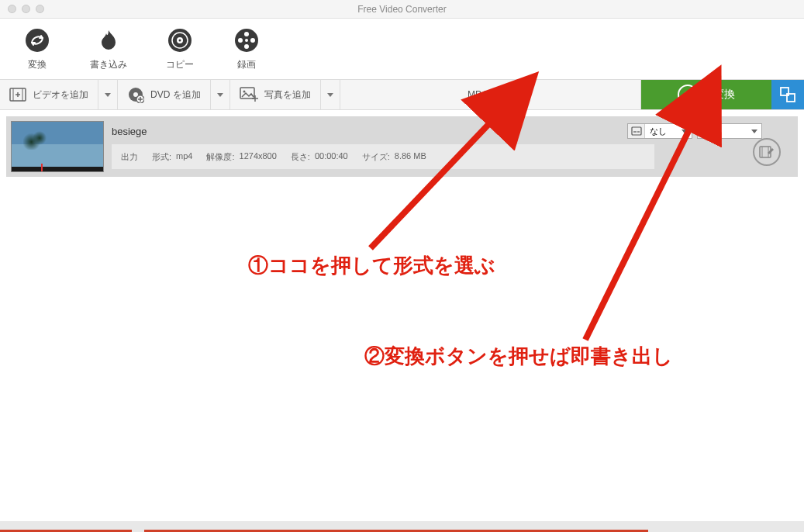  I want to click on add-photo-label: 写真を追加, so click(288, 95).